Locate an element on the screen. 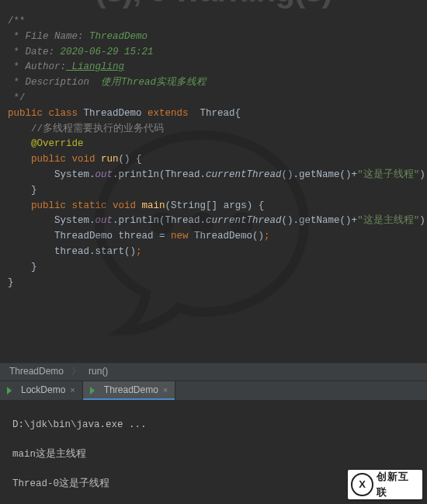  console-line: main这是主线程 is located at coordinates (214, 455).